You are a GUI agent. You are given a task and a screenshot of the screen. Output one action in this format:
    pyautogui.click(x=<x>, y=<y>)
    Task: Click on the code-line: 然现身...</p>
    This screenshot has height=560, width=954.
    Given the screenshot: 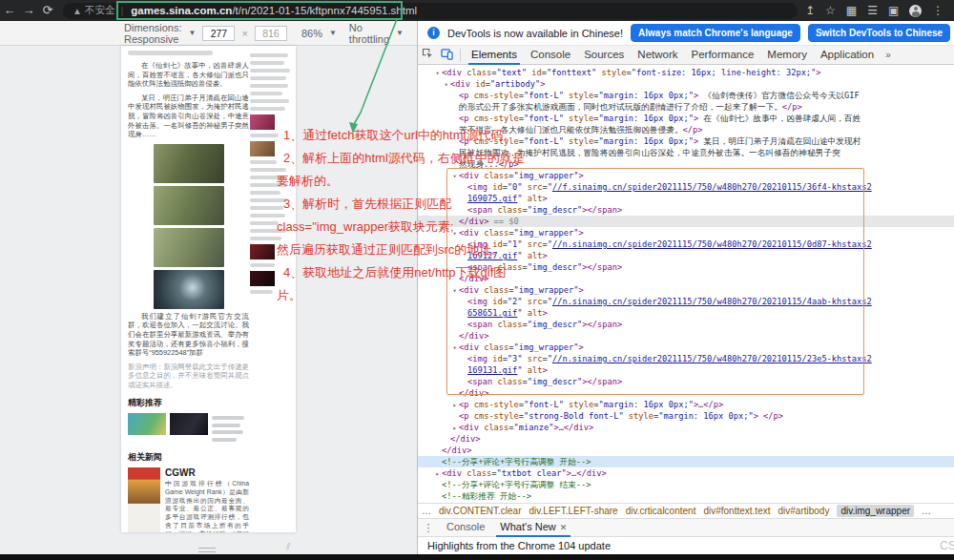 What is the action you would take?
    pyautogui.click(x=686, y=164)
    